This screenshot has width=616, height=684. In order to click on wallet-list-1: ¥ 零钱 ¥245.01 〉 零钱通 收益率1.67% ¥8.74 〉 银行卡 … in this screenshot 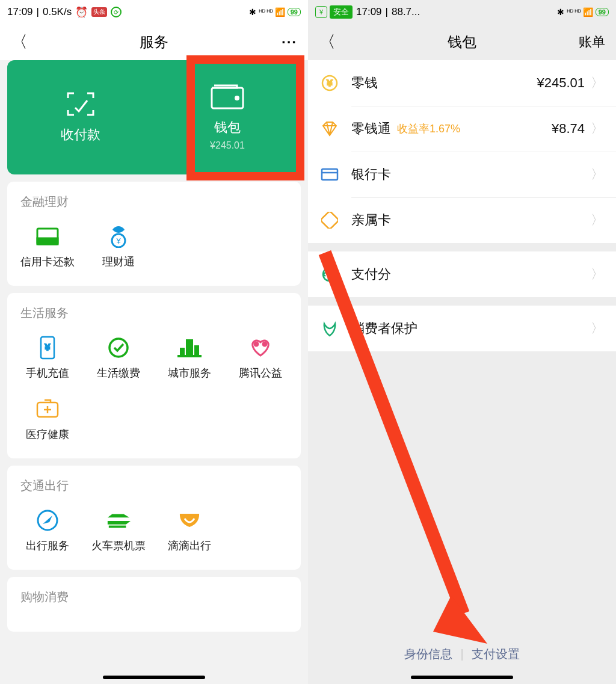, I will do `click(462, 152)`.